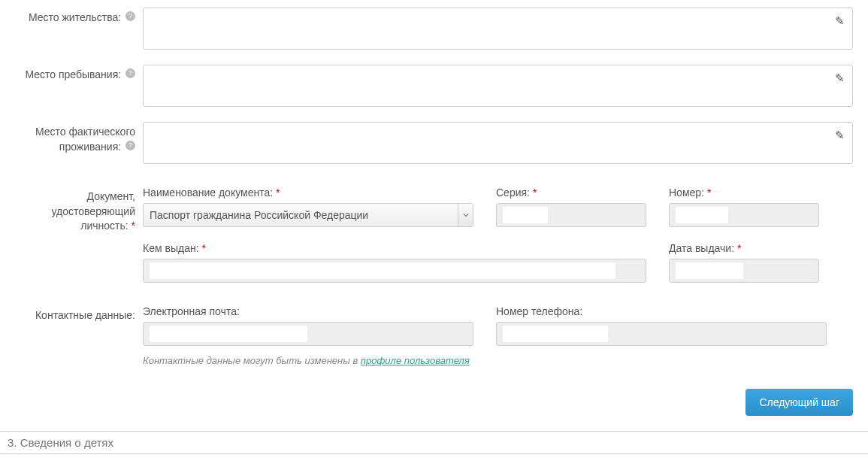 The image size is (868, 473). Describe the element at coordinates (465, 215) in the screenshot. I see `chevron-down-icon` at that location.